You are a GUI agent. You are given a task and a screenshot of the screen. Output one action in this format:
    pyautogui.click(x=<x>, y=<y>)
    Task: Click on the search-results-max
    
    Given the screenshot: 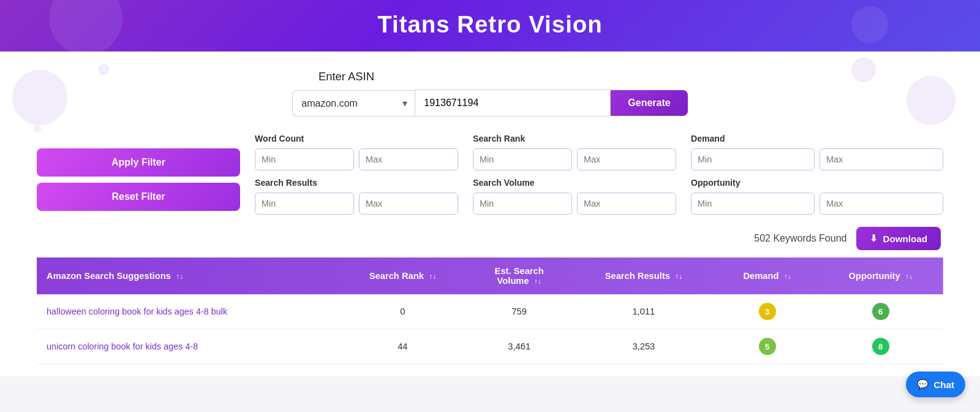 What is the action you would take?
    pyautogui.click(x=409, y=204)
    